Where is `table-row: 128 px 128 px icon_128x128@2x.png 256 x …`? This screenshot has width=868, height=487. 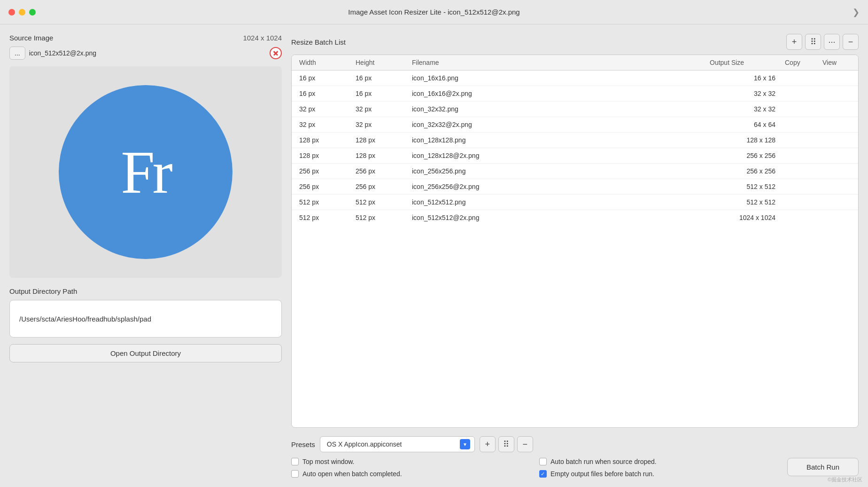 table-row: 128 px 128 px icon_128x128@2x.png 256 x … is located at coordinates (575, 156).